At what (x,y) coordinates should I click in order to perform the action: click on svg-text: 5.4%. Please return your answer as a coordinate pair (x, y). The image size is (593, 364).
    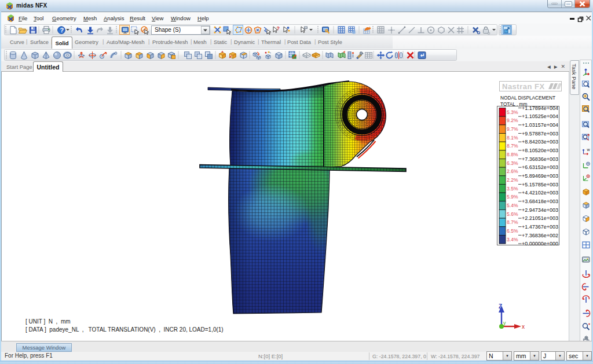
    Looking at the image, I should click on (513, 205).